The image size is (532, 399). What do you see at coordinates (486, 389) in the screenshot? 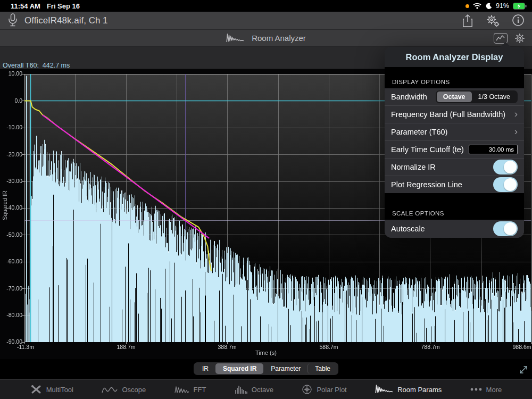
I see `toolbar-item-more: More` at bounding box center [486, 389].